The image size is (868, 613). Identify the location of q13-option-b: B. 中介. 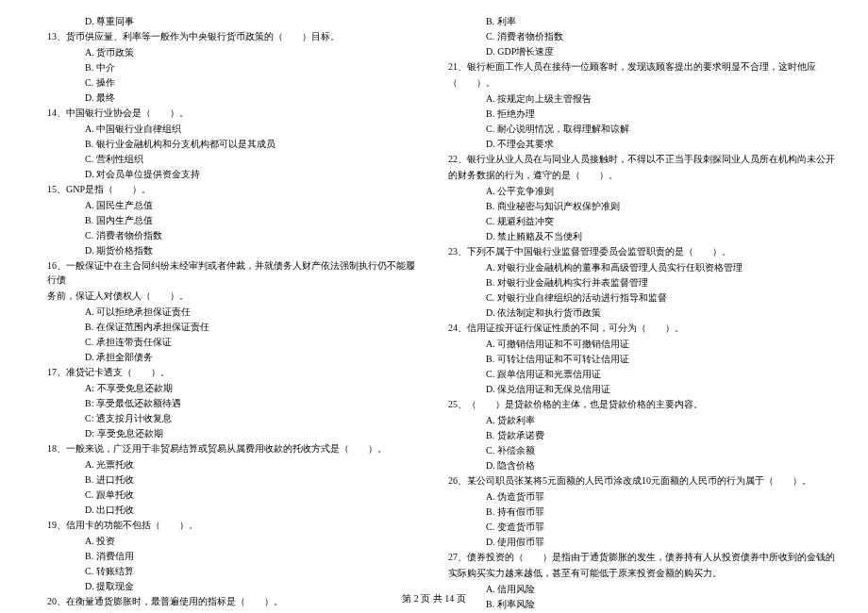
(253, 68).